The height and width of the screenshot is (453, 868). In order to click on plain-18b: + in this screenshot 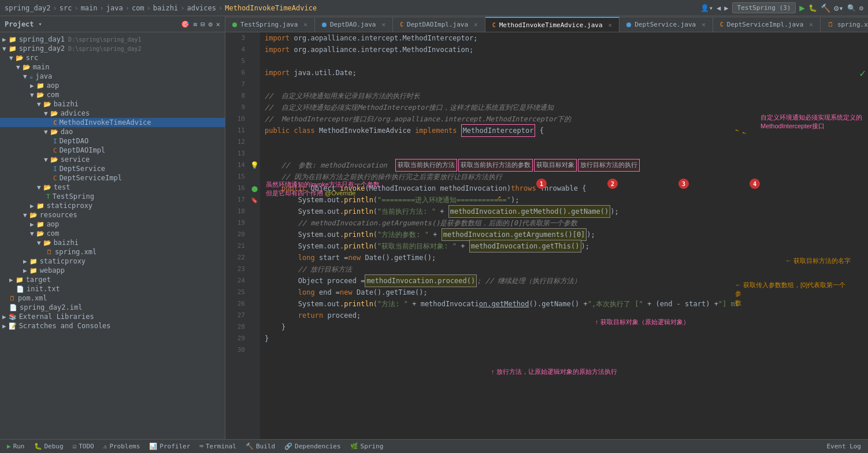, I will do `click(442, 211)`.